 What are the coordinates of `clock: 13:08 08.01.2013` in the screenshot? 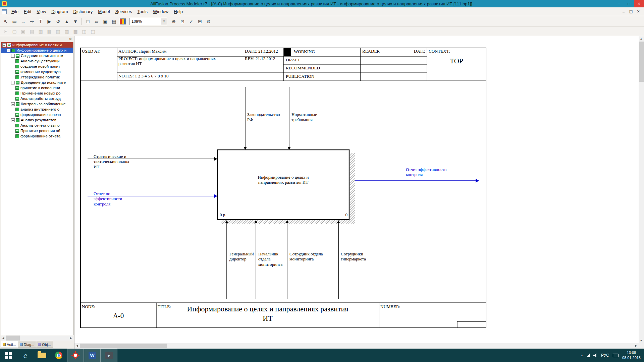 It's located at (631, 355).